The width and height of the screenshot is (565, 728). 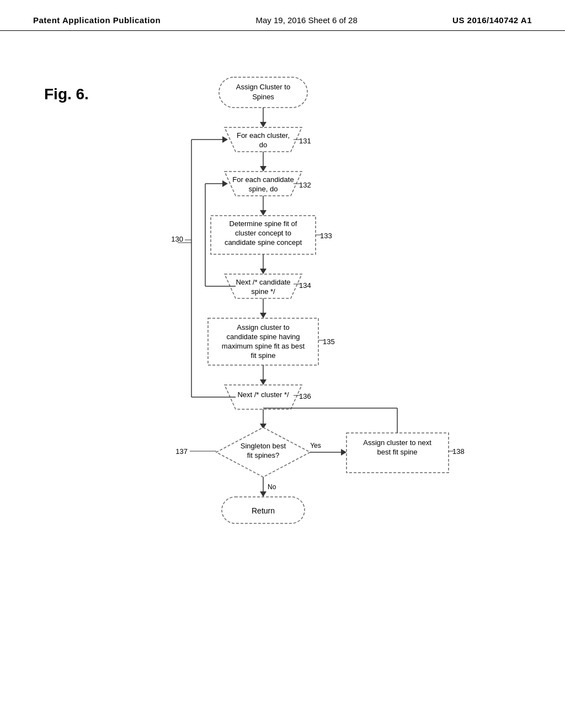 What do you see at coordinates (305, 185) in the screenshot?
I see `svg-text: 132` at bounding box center [305, 185].